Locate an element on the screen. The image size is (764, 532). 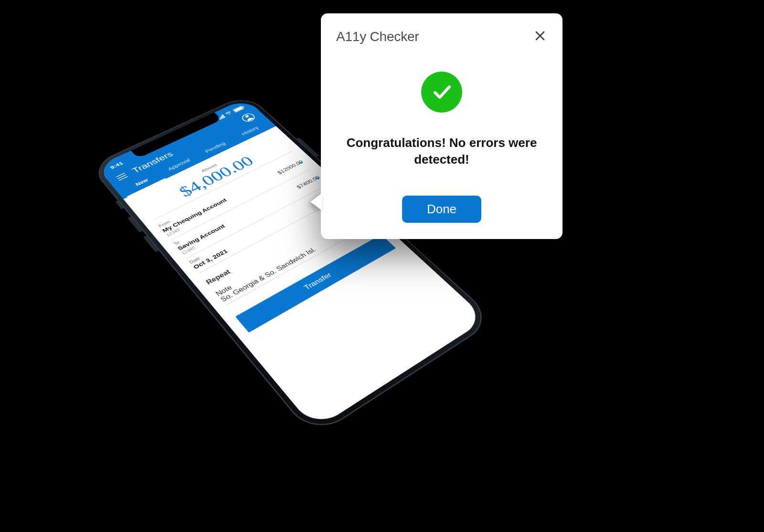
transfer-button: Transfer is located at coordinates (316, 284).